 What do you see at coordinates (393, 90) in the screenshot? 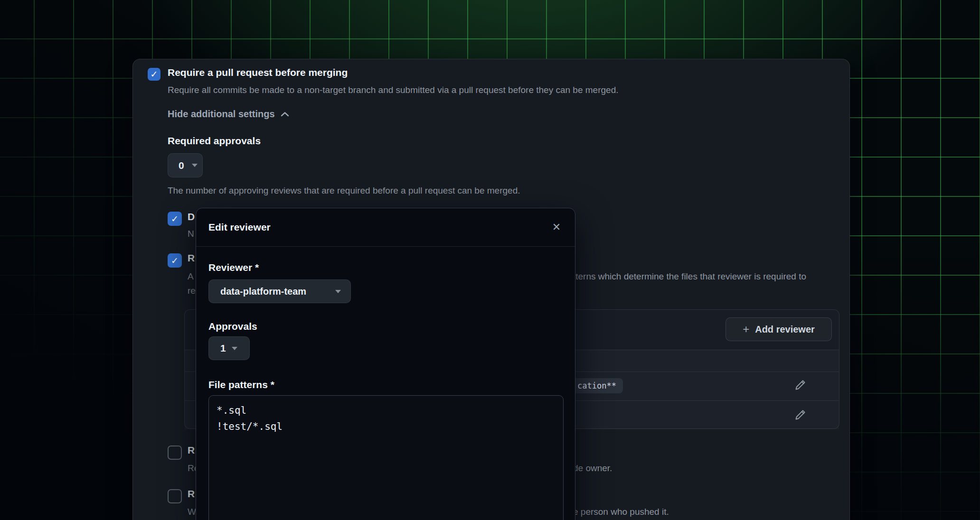
I see `rule-description: Require all commits be made to a non-tar…` at bounding box center [393, 90].